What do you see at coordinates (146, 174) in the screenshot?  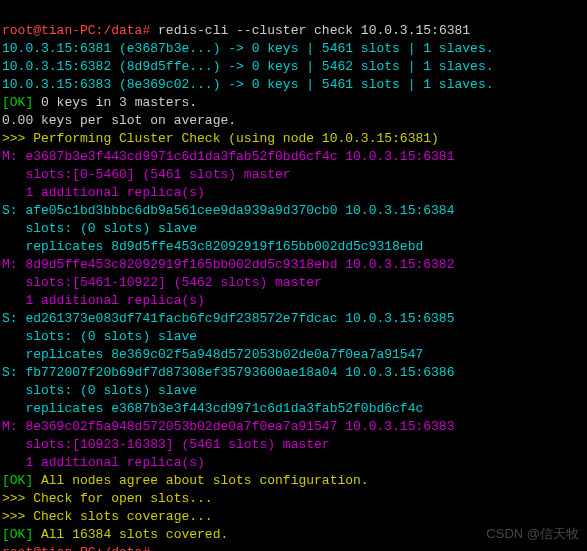 I see `master-1-line-b: slots:[0-5460] (5461 slots) master` at bounding box center [146, 174].